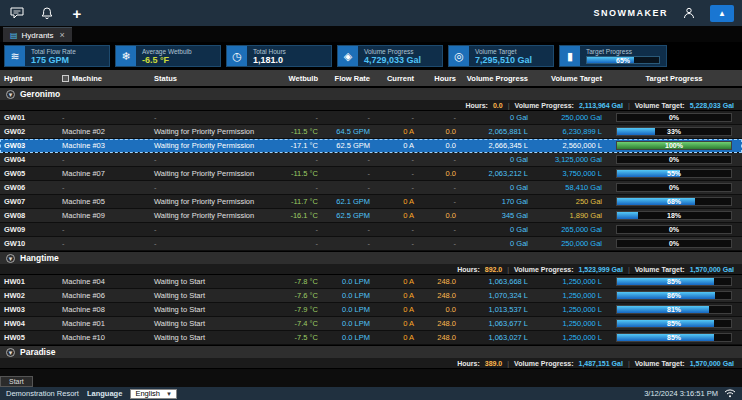 The image size is (742, 400). What do you see at coordinates (681, 394) in the screenshot?
I see `datetime: 3/12/2024 3:16:51 PM` at bounding box center [681, 394].